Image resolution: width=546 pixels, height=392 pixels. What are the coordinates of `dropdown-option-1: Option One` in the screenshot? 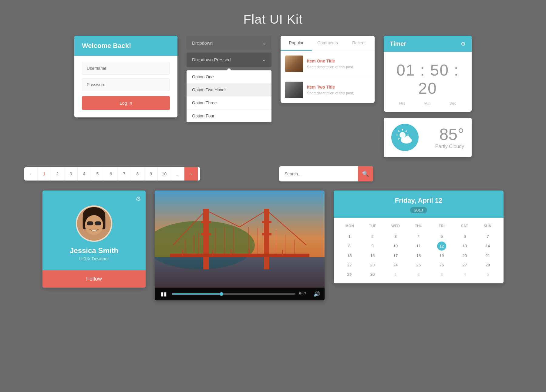 It's located at (229, 77).